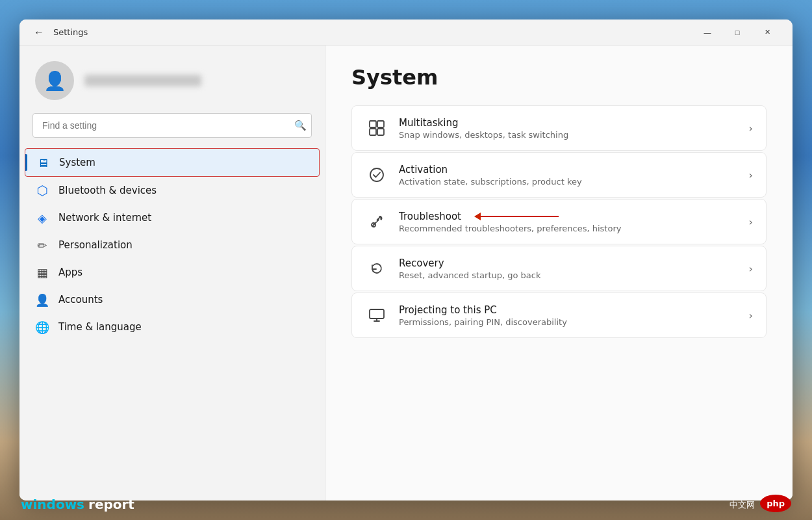  Describe the element at coordinates (559, 128) in the screenshot. I see `setting-item-multitasking: Multitasking Snap windows, desktops, tas…` at that location.